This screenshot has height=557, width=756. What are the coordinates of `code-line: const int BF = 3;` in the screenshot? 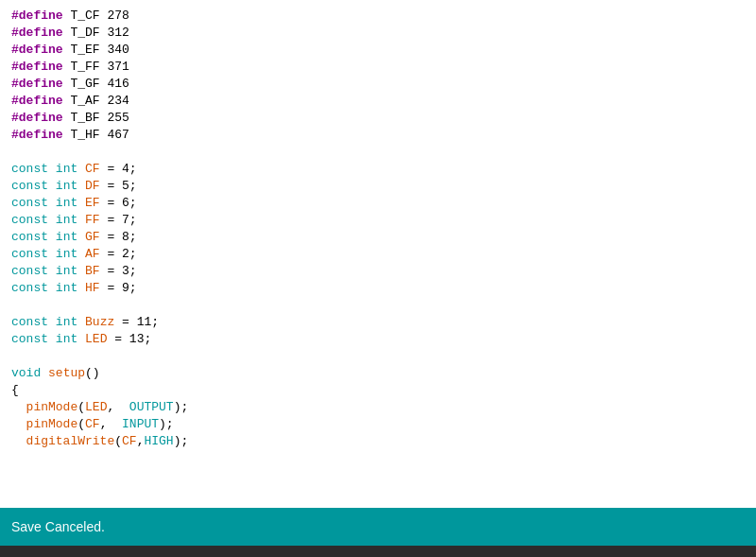 It's located at (378, 271).